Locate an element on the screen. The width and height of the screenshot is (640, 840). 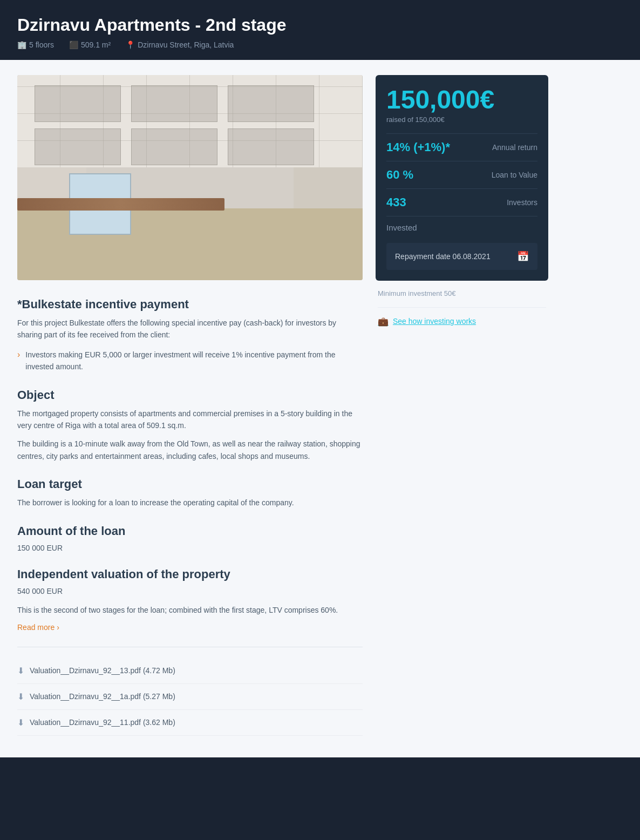
incentive-description: For this project Bulkestate offers the f… is located at coordinates (190, 329).